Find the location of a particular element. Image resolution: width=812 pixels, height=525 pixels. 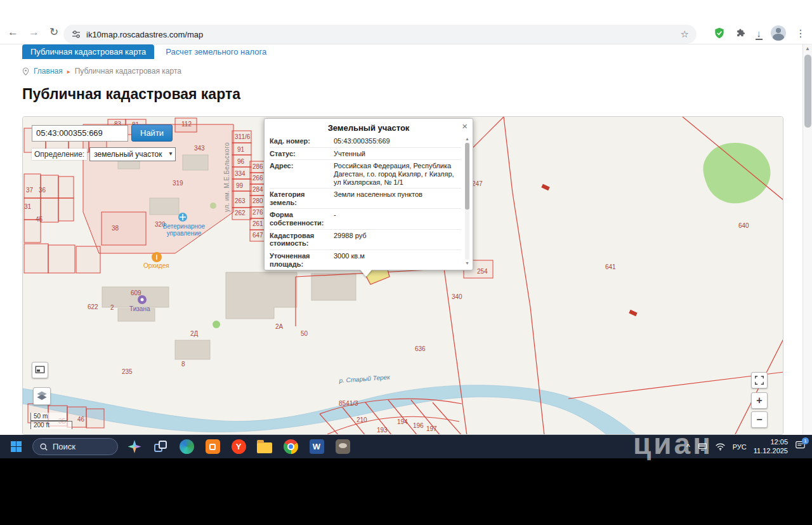

popup-row-label: Кад. номер: is located at coordinates (299, 141).